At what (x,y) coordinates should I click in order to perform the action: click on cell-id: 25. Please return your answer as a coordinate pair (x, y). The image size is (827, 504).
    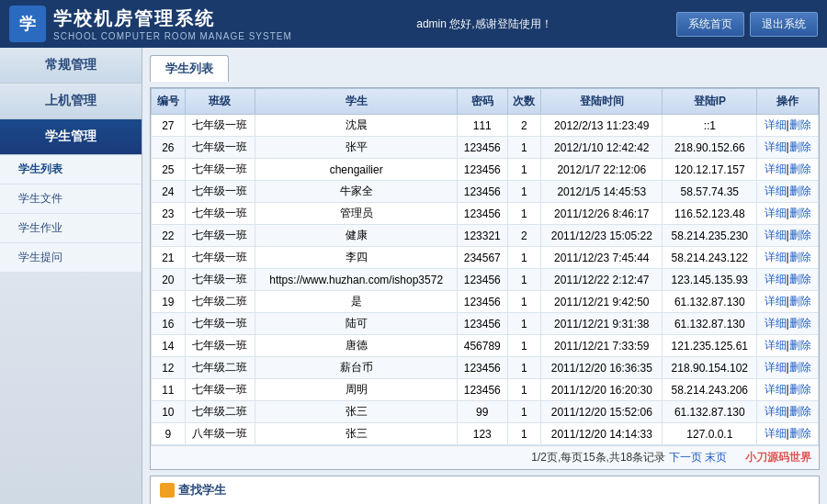
    Looking at the image, I should click on (169, 170).